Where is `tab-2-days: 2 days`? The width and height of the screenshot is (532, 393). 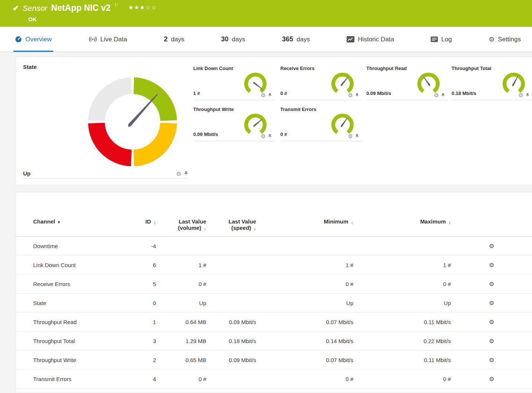
tab-2-days: 2 days is located at coordinates (174, 39).